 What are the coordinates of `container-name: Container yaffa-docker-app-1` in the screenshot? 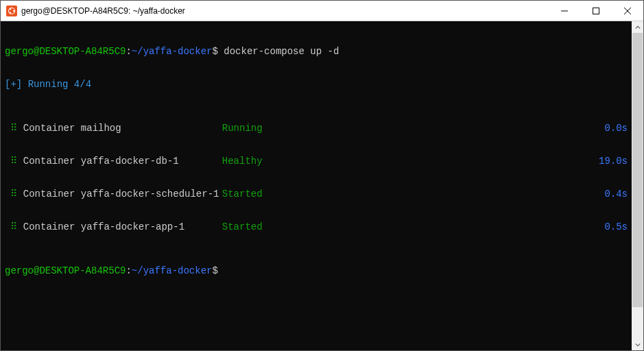 It's located at (123, 227).